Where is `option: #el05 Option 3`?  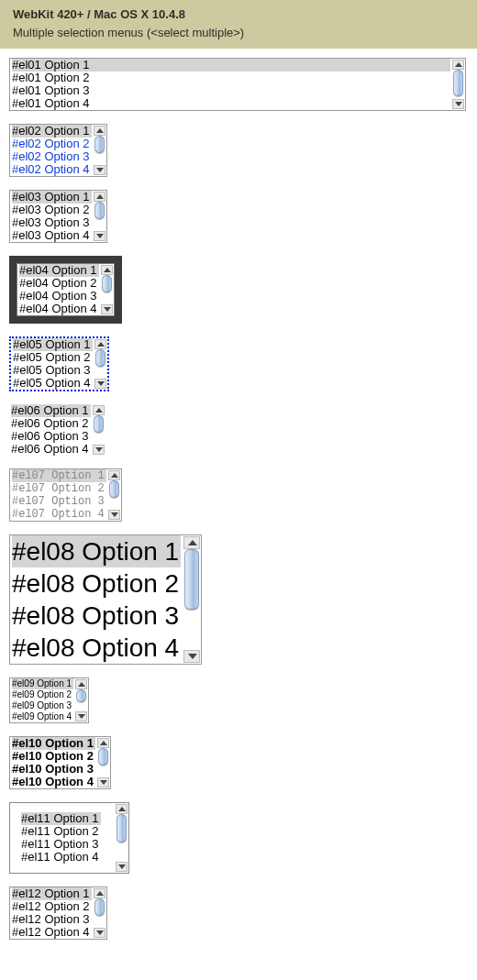
option: #el05 Option 3 is located at coordinates (53, 370).